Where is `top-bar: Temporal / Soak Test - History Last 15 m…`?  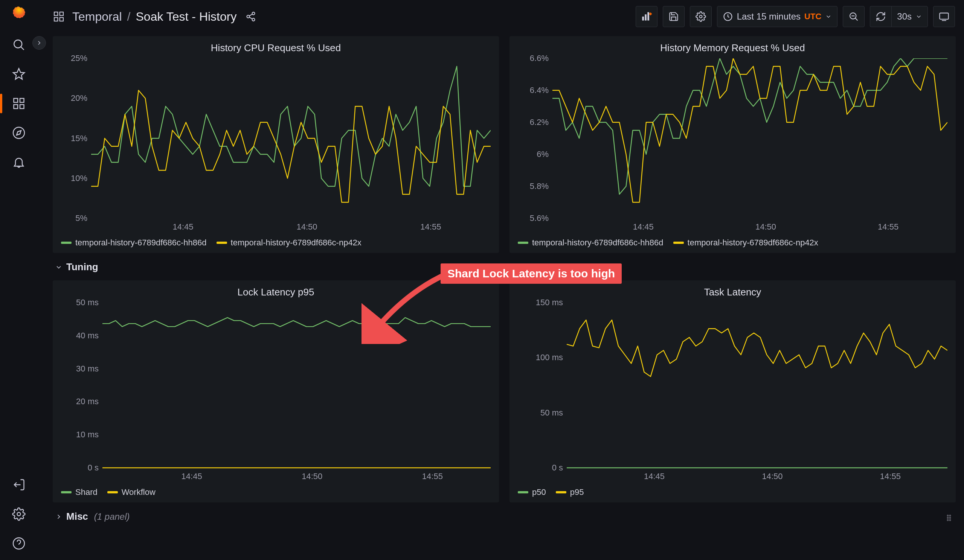
top-bar: Temporal / Soak Test - History Last 15 m… is located at coordinates (501, 17).